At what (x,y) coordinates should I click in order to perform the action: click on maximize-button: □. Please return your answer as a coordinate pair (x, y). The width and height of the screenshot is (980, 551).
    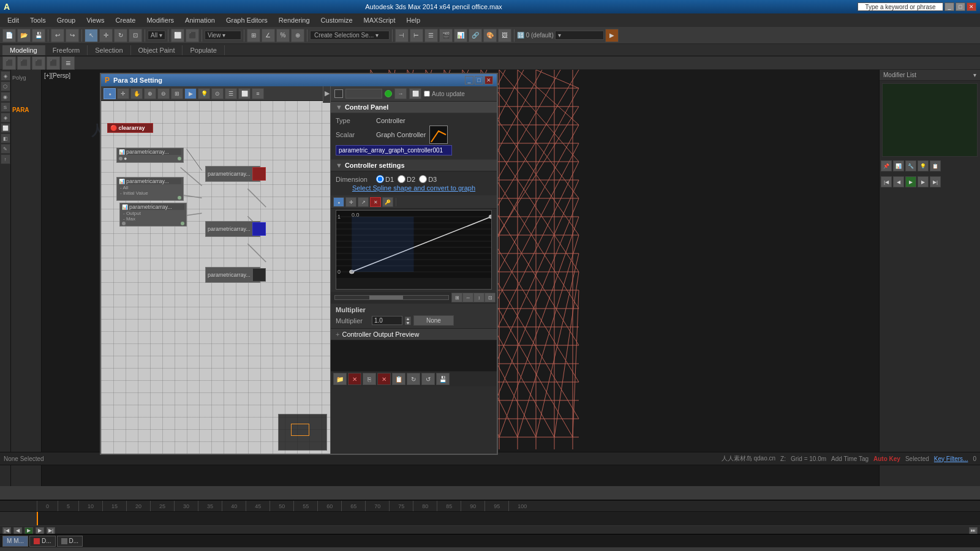
    Looking at the image, I should click on (960, 7).